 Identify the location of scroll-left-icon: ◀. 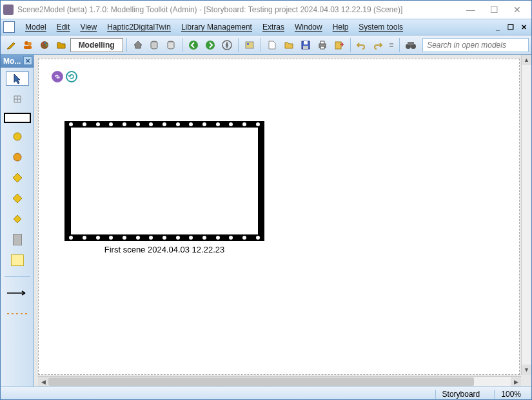
(43, 381).